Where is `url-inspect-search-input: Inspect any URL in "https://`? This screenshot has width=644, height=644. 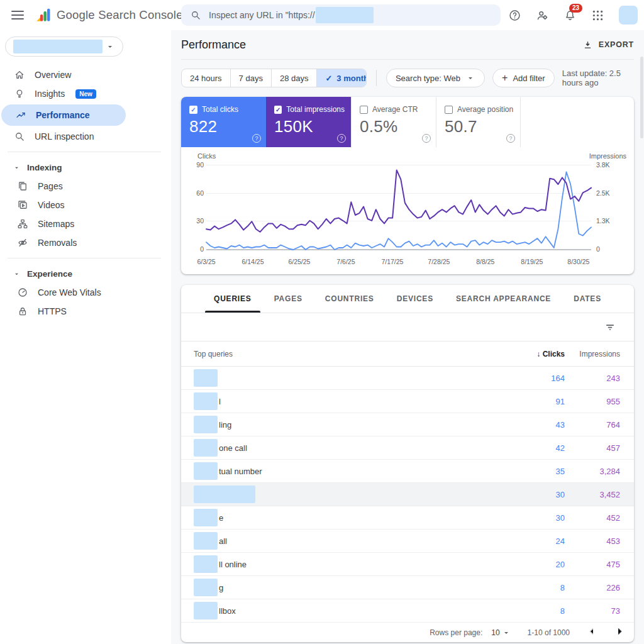 url-inspect-search-input: Inspect any URL in "https:// is located at coordinates (341, 15).